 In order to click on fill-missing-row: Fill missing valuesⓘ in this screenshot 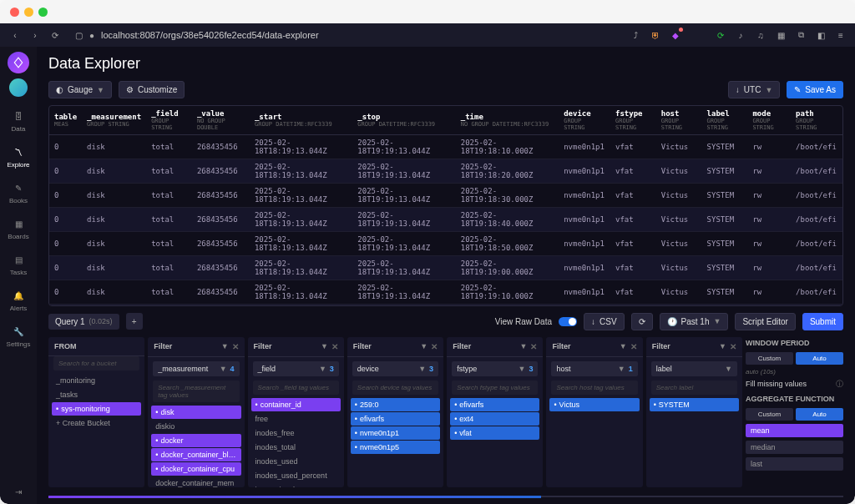, I will do `click(795, 384)`.